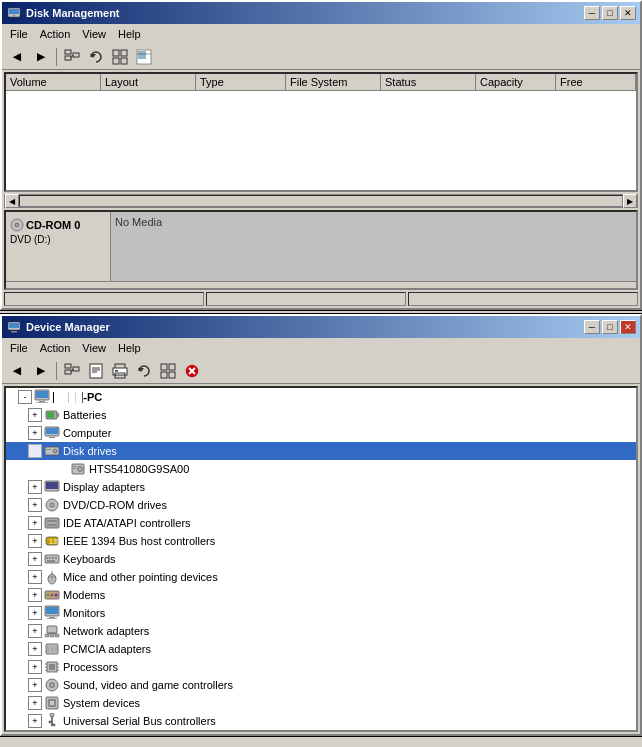  I want to click on device-mgr-properties-btn, so click(96, 371).